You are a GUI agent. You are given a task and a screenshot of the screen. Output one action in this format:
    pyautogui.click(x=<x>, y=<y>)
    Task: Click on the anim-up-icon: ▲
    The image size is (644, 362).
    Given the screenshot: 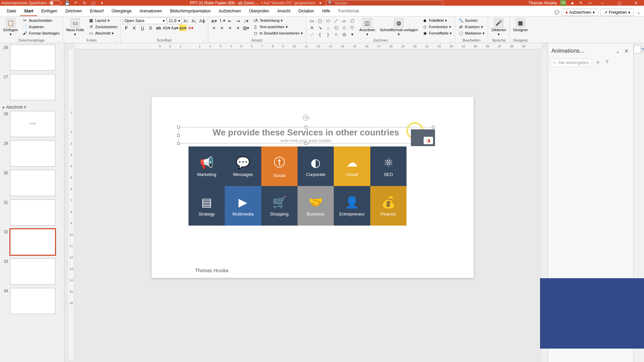 What is the action you would take?
    pyautogui.click(x=598, y=62)
    